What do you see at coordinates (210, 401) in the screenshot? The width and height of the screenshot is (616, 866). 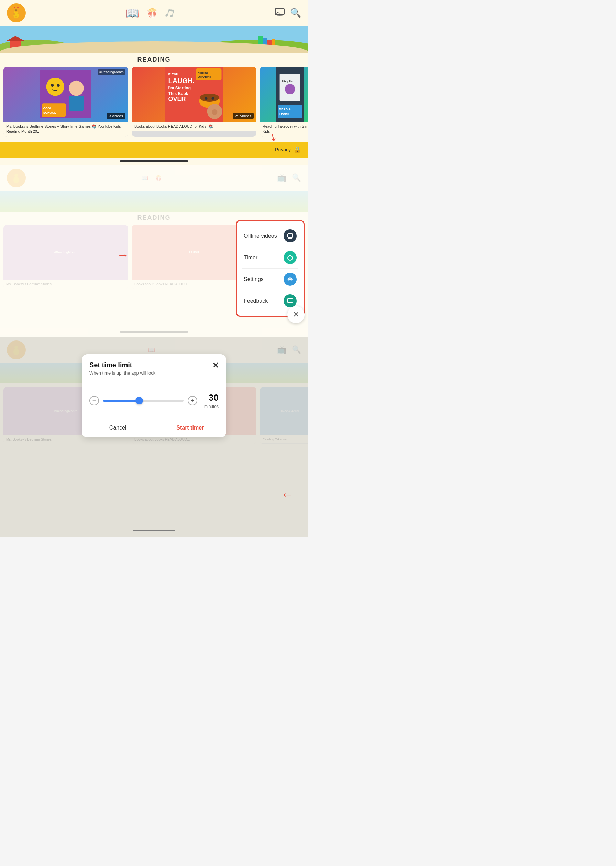 I see `slider-value-display: 30 minutes` at bounding box center [210, 401].